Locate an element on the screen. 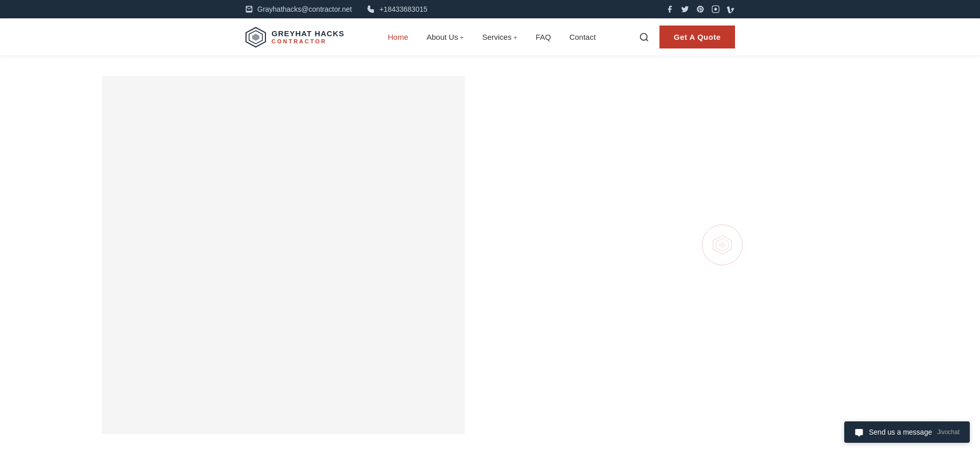  loading-circle is located at coordinates (722, 245).